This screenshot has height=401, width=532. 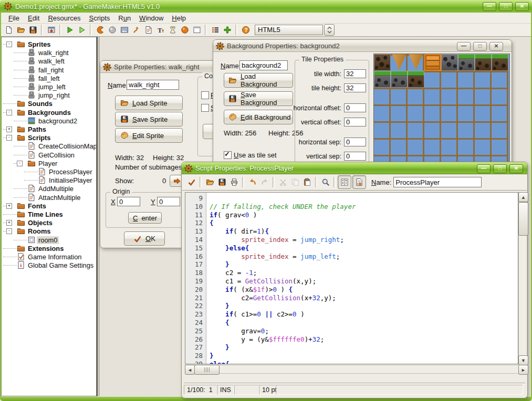 What do you see at coordinates (49, 103) in the screenshot?
I see `tree-item-sounds: Sounds` at bounding box center [49, 103].